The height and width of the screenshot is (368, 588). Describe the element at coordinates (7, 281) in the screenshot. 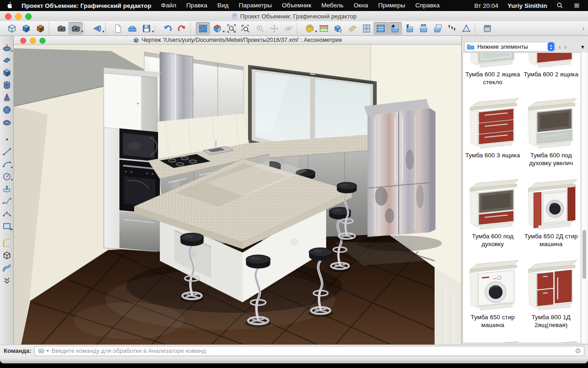

I see `tools-expand` at that location.